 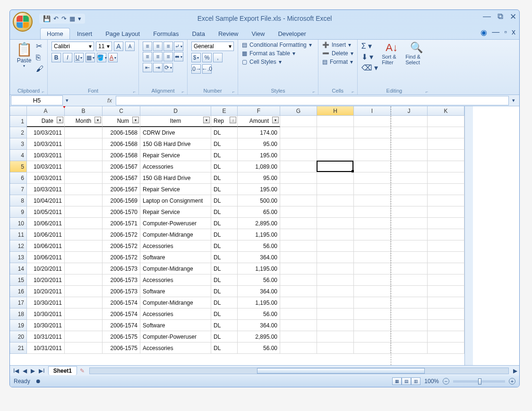 What do you see at coordinates (259, 325) in the screenshot?
I see `cell-F19: 364.00` at bounding box center [259, 325].